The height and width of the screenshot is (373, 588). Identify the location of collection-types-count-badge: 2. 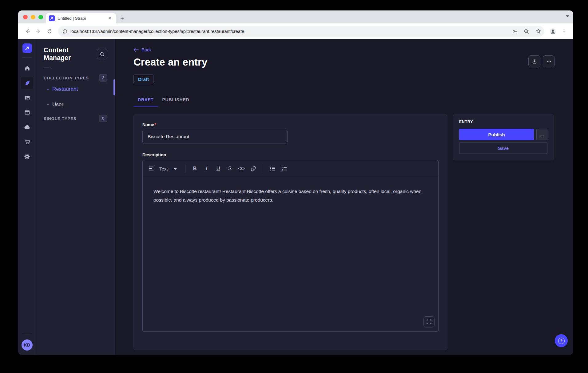
(103, 78).